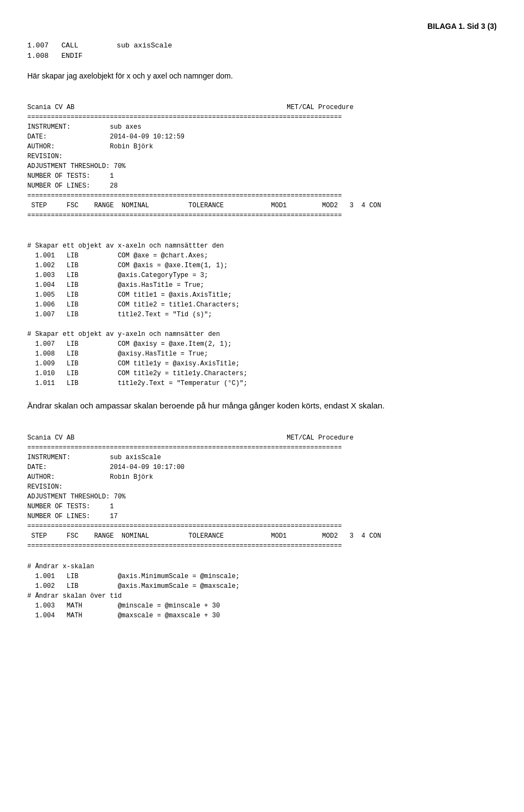  I want to click on block1-meta-4: ADJUSTMENT THRESHOLD: 70%, so click(76, 166).